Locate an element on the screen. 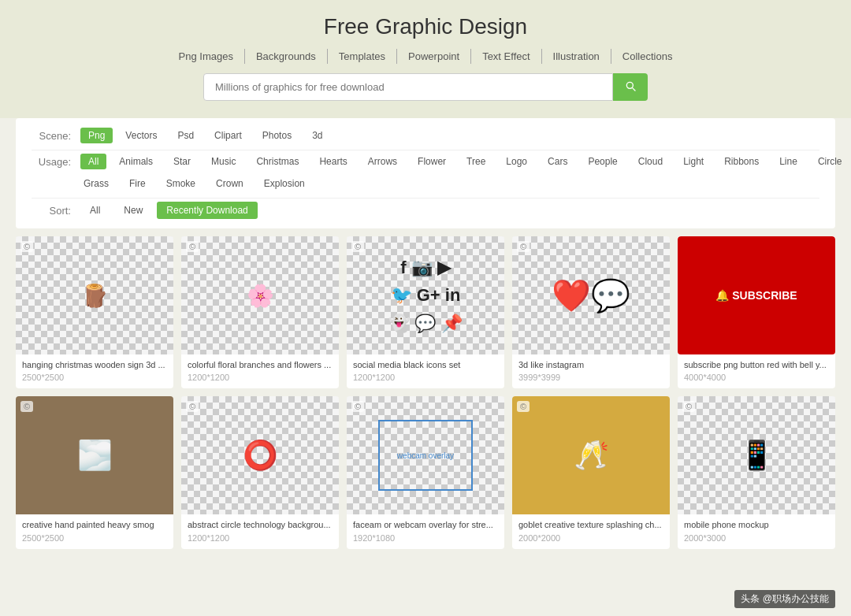 Image resolution: width=851 pixels, height=616 pixels. usage-flower: Flower is located at coordinates (432, 161).